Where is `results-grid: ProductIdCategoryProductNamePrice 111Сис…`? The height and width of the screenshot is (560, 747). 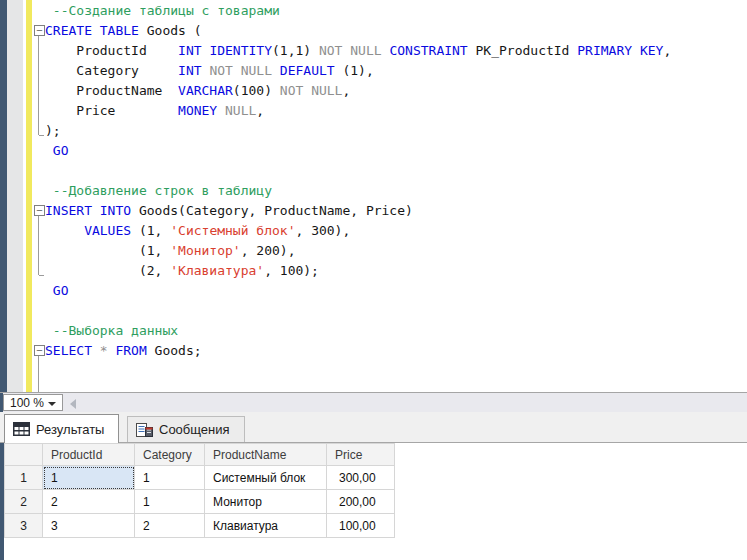
results-grid: ProductIdCategoryProductNamePrice 111Сис… is located at coordinates (200, 490).